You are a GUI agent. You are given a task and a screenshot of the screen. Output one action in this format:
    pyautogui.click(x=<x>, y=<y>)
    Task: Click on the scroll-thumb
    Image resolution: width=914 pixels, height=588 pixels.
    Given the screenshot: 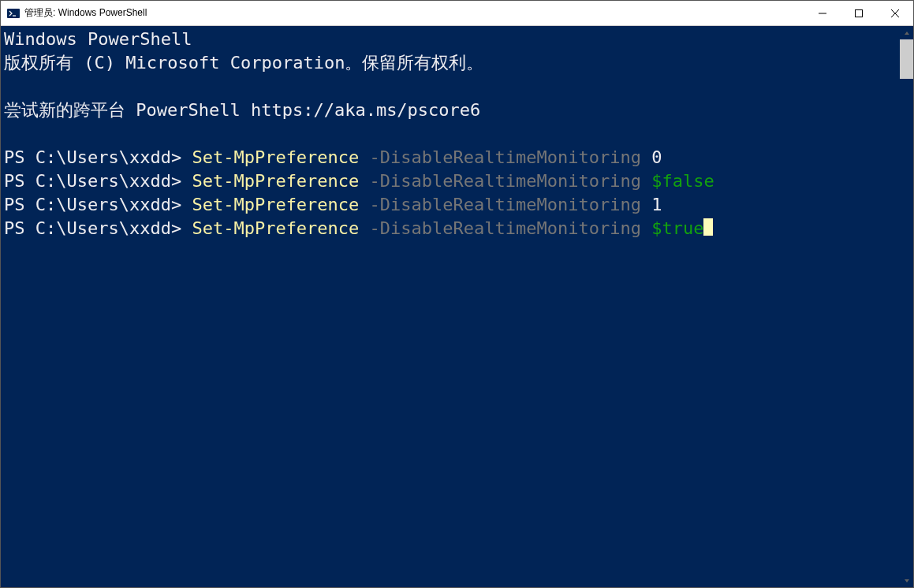 What is the action you would take?
    pyautogui.click(x=907, y=59)
    